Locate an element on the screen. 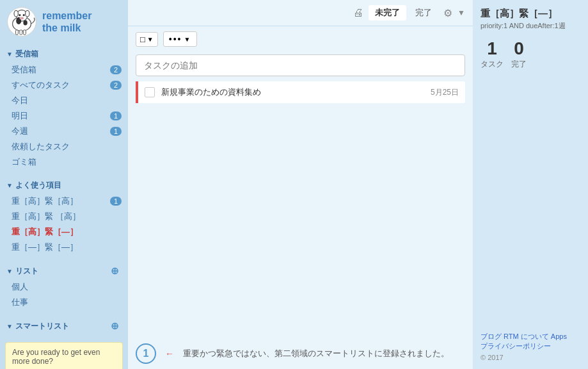  inbox-badge: 2 is located at coordinates (116, 70).